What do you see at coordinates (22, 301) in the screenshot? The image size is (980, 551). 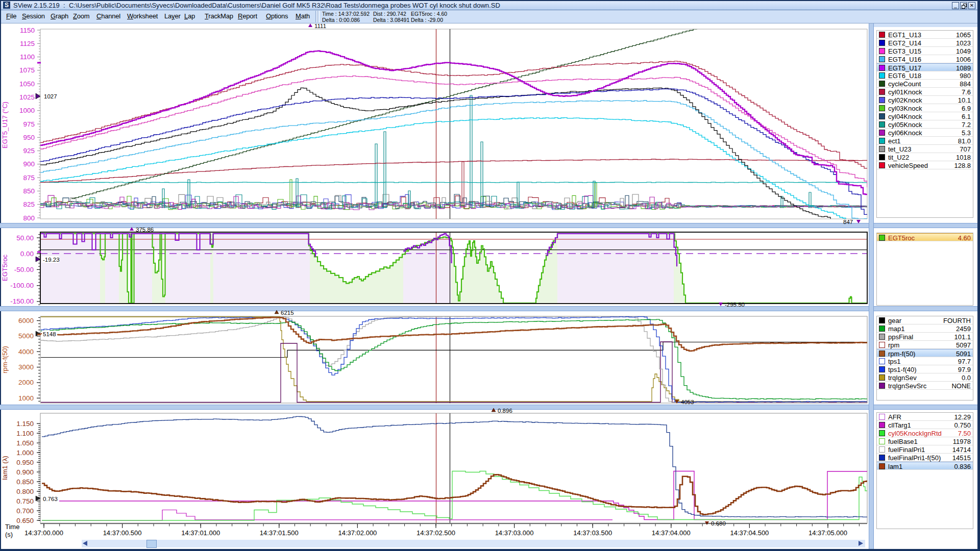 I see `svg-text: -150.00` at bounding box center [22, 301].